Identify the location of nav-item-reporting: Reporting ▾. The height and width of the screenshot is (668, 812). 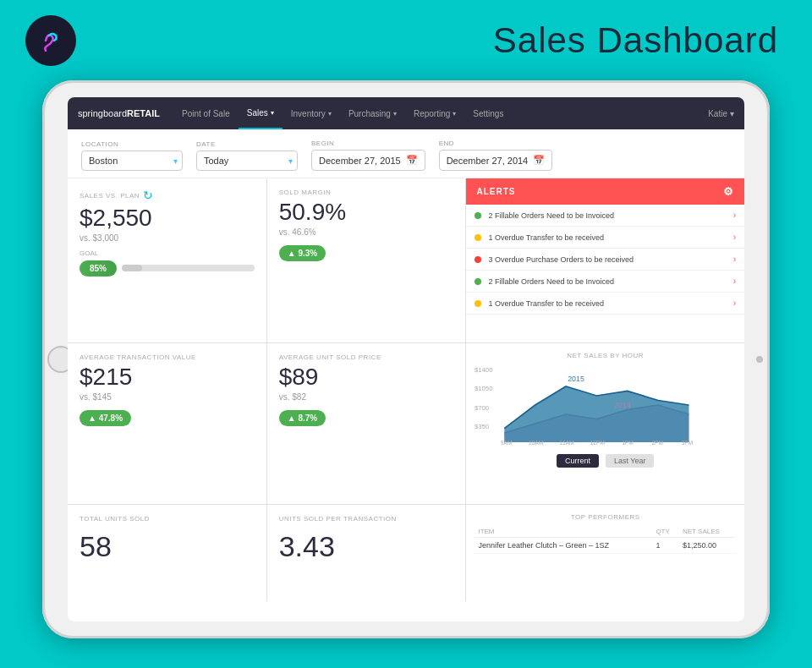
(435, 113).